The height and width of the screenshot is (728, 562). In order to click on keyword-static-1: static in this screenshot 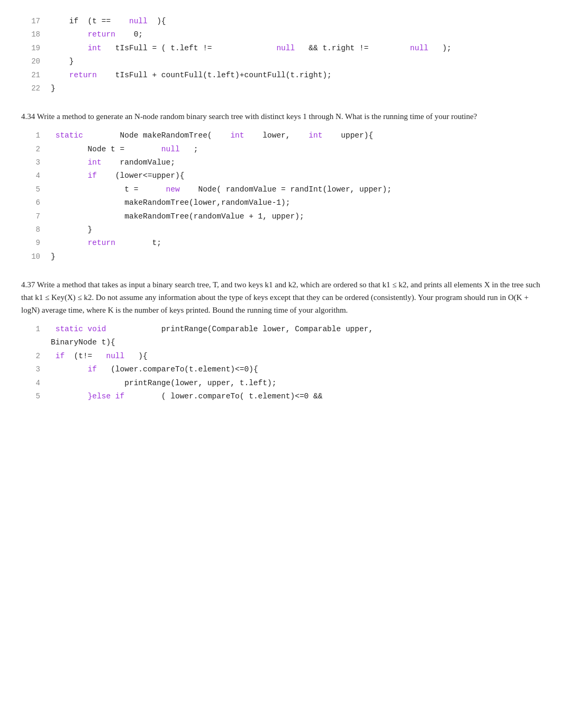, I will do `click(69, 135)`.